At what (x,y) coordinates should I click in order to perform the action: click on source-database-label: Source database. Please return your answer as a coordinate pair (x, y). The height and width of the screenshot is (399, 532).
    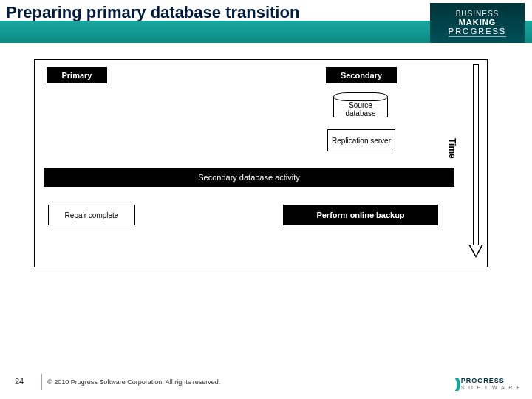
    Looking at the image, I should click on (361, 109).